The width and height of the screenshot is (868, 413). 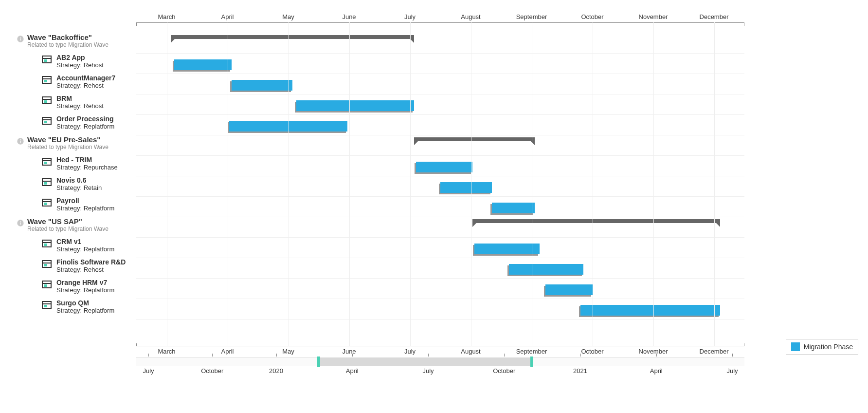 What do you see at coordinates (68, 289) in the screenshot?
I see `item-label: Orange HRM v7Strategy: Replatform` at bounding box center [68, 289].